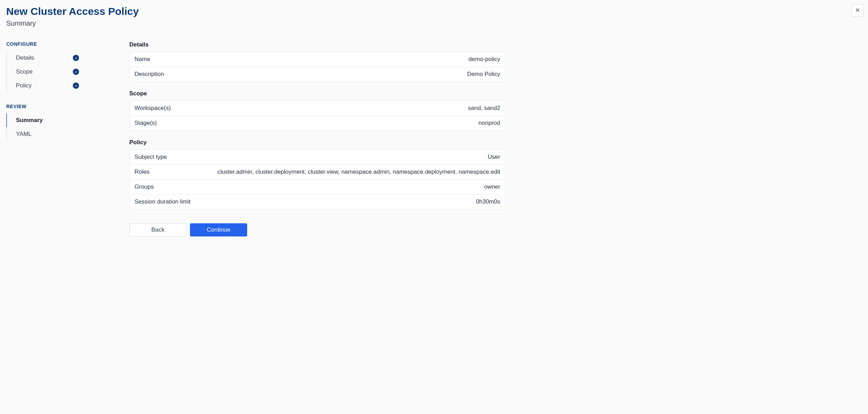 This screenshot has width=868, height=414. I want to click on detail-box: Name demo-policy Description Demo Policy, so click(318, 67).